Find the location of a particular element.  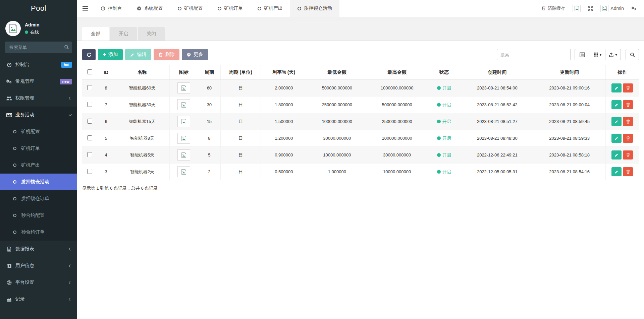

column-header-4: 周期 (单位) is located at coordinates (240, 72).